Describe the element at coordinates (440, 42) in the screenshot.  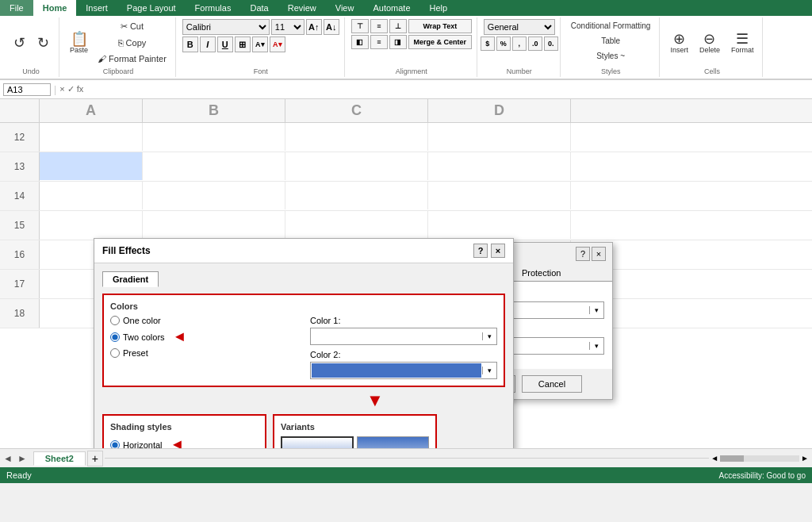
I see `merge-center-button: Merge & Center` at that location.